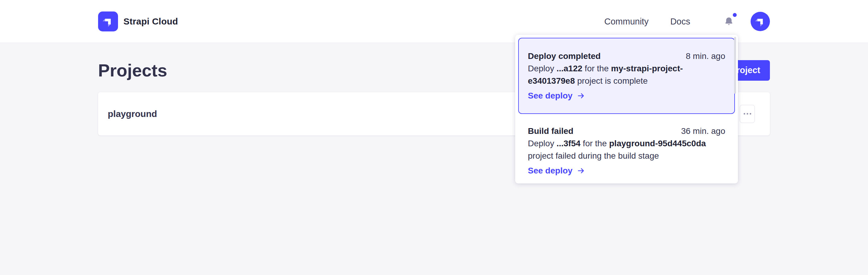 This screenshot has height=275, width=868. I want to click on deploy-id: ...3f54, so click(568, 143).